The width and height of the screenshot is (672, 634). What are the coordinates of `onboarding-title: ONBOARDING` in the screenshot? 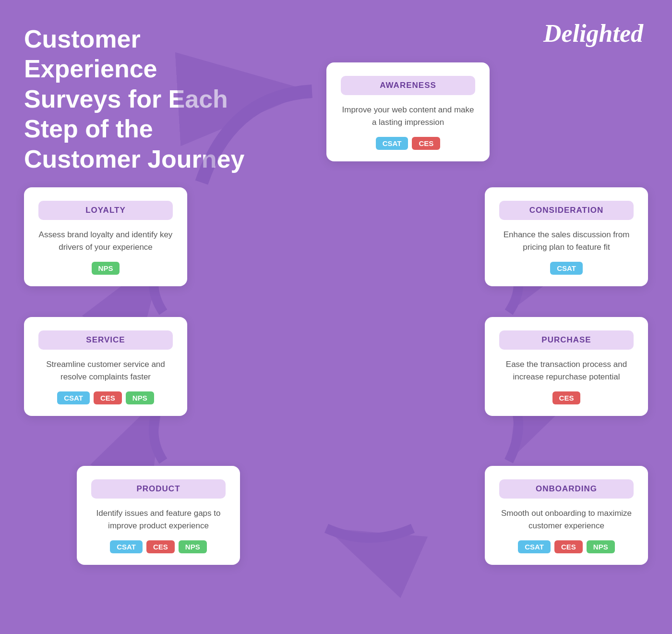 It's located at (566, 489).